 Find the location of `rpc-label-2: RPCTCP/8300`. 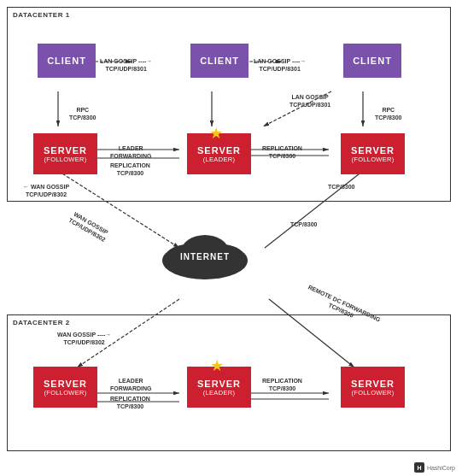

rpc-label-2: RPCTCP/8300 is located at coordinates (389, 114).